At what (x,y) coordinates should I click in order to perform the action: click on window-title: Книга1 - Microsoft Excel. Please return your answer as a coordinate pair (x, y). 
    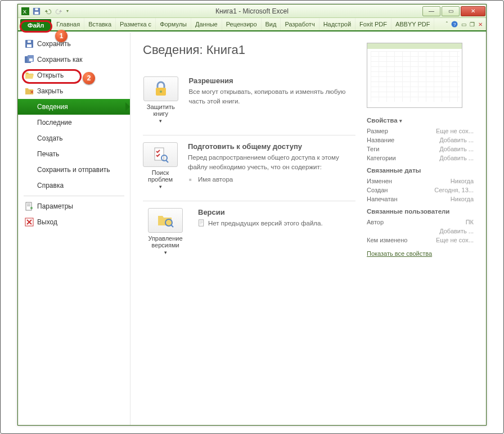
    Looking at the image, I should click on (252, 11).